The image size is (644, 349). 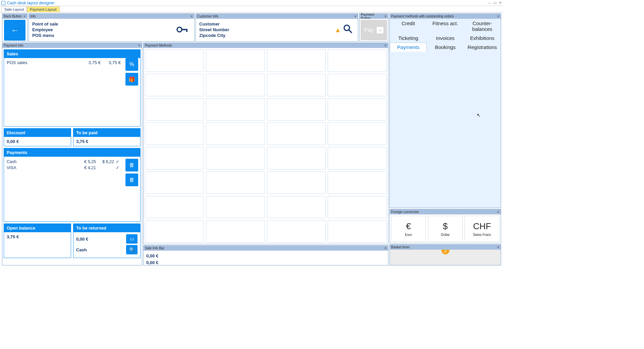 I want to click on currency-tile-euro: € Euro, so click(x=409, y=229).